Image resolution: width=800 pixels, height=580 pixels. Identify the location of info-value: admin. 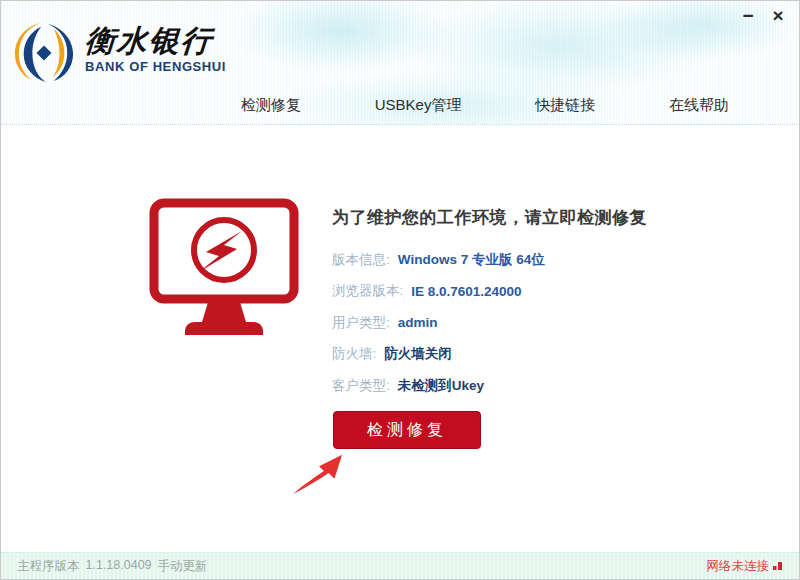
(418, 322).